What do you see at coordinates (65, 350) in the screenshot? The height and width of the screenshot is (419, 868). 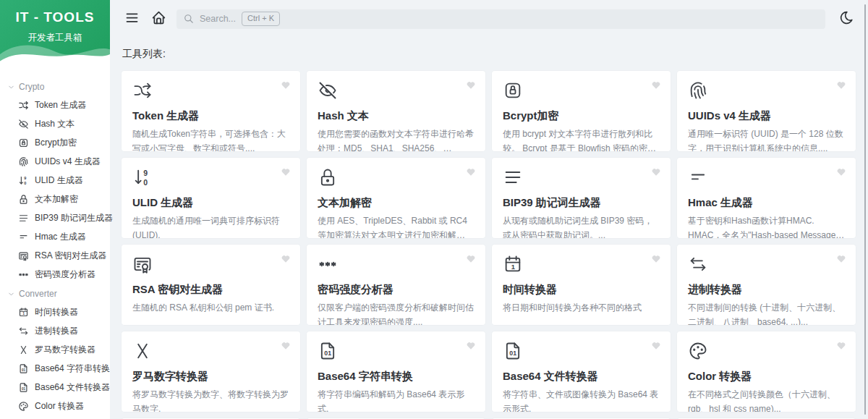 I see `sidebar-item-label: 罗马数字转换器` at bounding box center [65, 350].